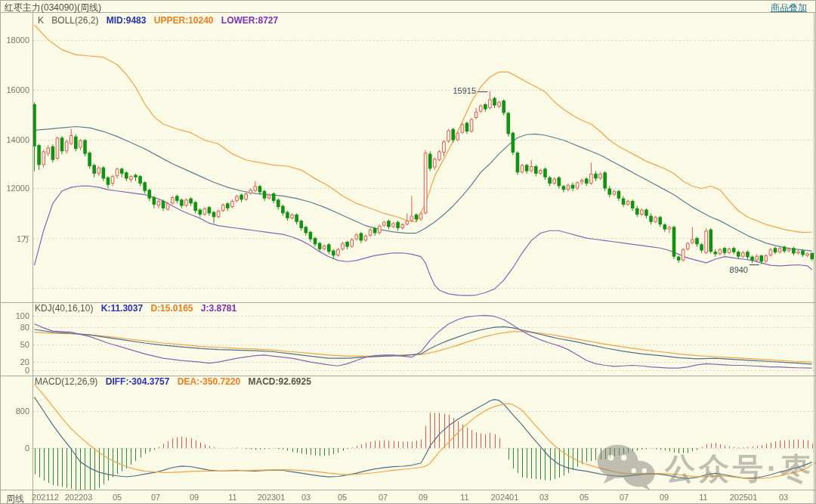 Image resolution: width=816 pixels, height=504 pixels. I want to click on y-axis-label-kdj: 80, so click(15, 327).